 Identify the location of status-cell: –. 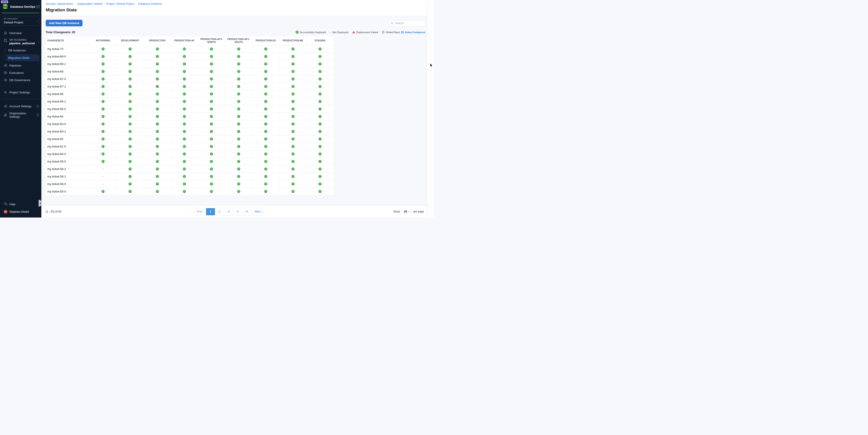
(103, 184).